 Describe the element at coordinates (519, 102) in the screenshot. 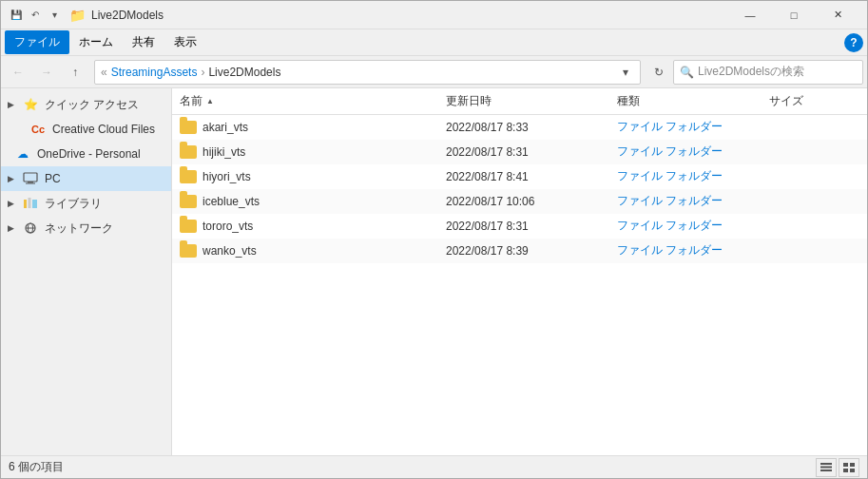

I see `file-list-header: 名前 ▲ 更新日時 種類 サイズ` at that location.